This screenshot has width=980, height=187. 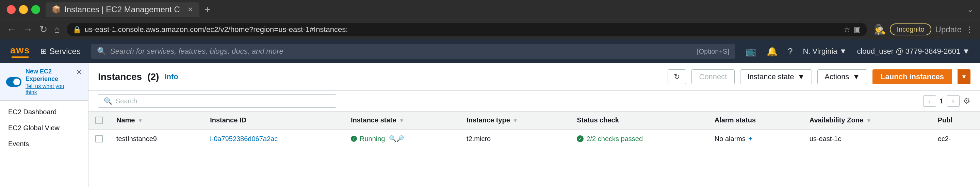 What do you see at coordinates (836, 120) in the screenshot?
I see `header-az-label: Availability Zone` at bounding box center [836, 120].